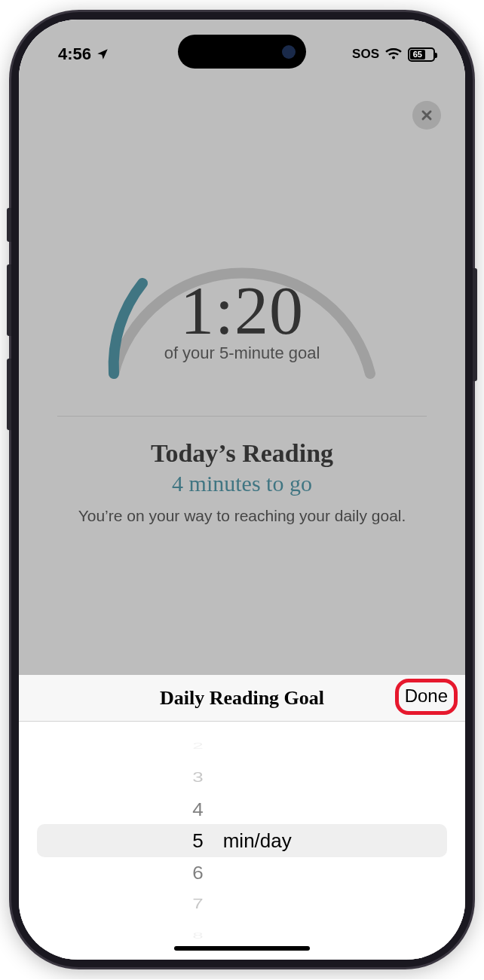 This screenshot has width=484, height=980. Describe the element at coordinates (242, 948) in the screenshot. I see `home-indicator` at that location.